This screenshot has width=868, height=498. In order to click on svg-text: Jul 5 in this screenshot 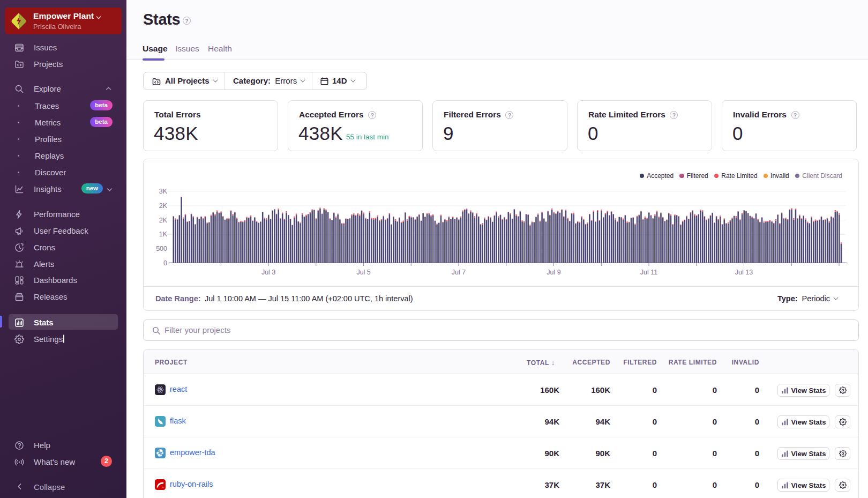, I will do `click(363, 272)`.